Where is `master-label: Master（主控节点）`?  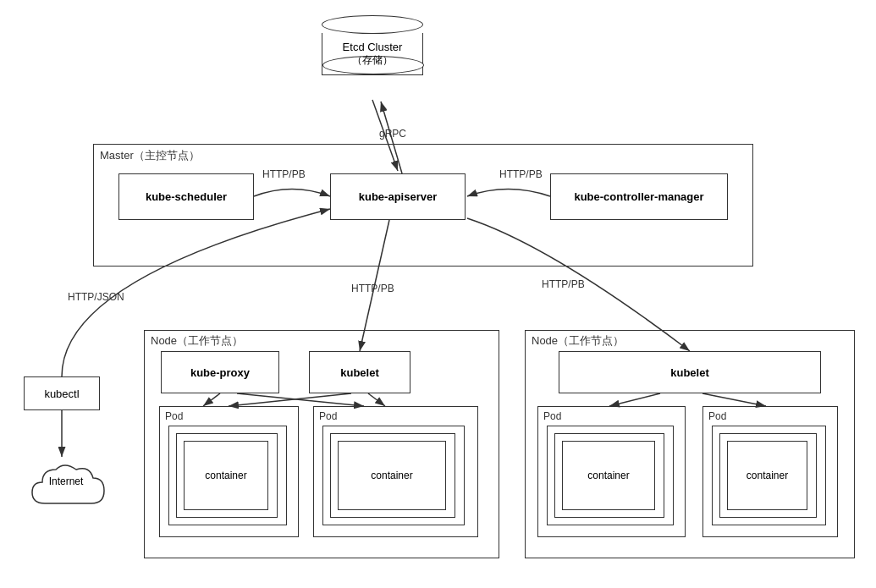 master-label: Master（主控节点） is located at coordinates (150, 156).